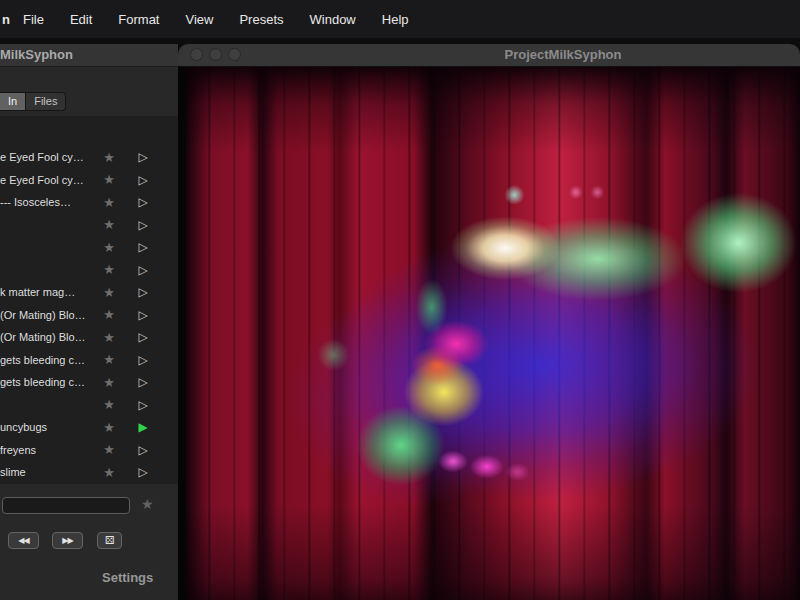 The width and height of the screenshot is (800, 600). I want to click on menubar: n FileEditFormatViewPresetsWindowHelp, so click(400, 19).